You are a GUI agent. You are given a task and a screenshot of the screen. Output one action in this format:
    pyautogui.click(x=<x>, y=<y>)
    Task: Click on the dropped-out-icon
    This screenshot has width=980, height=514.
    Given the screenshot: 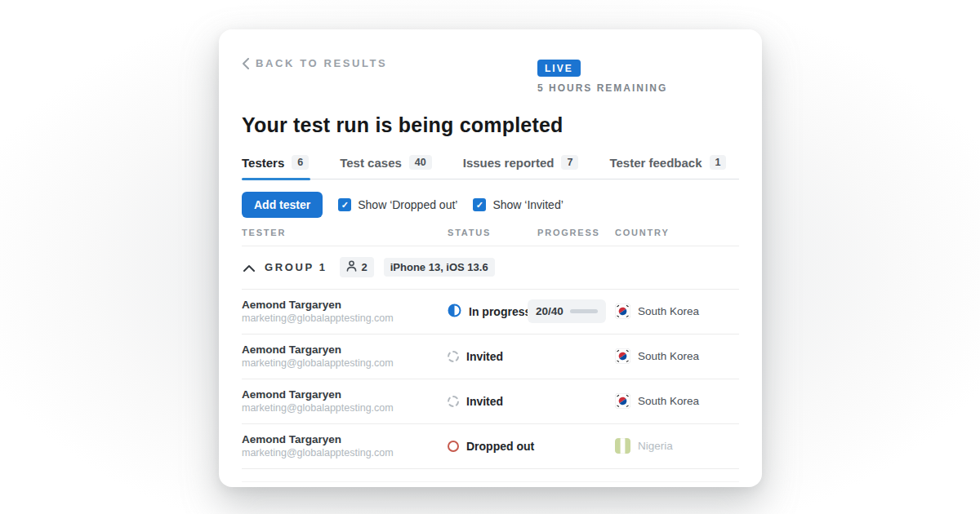 What is the action you would take?
    pyautogui.click(x=453, y=446)
    